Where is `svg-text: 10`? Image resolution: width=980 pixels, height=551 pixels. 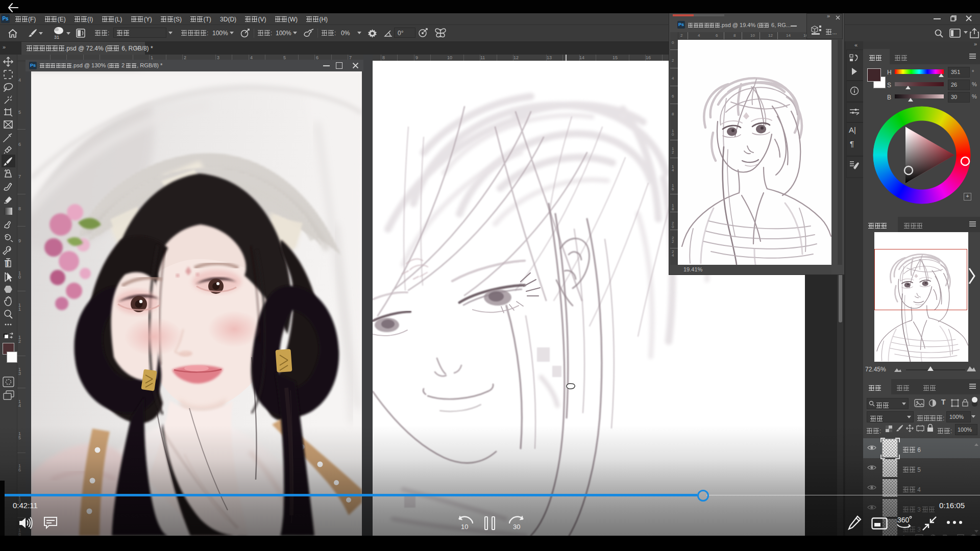
svg-text: 10 is located at coordinates (464, 527).